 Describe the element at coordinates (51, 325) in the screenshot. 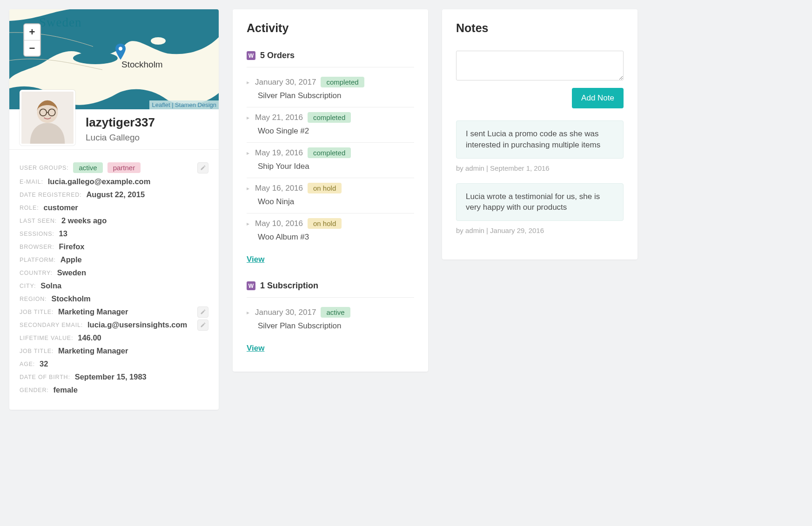

I see `secemail-label: SECONDARY EMAIL:` at that location.